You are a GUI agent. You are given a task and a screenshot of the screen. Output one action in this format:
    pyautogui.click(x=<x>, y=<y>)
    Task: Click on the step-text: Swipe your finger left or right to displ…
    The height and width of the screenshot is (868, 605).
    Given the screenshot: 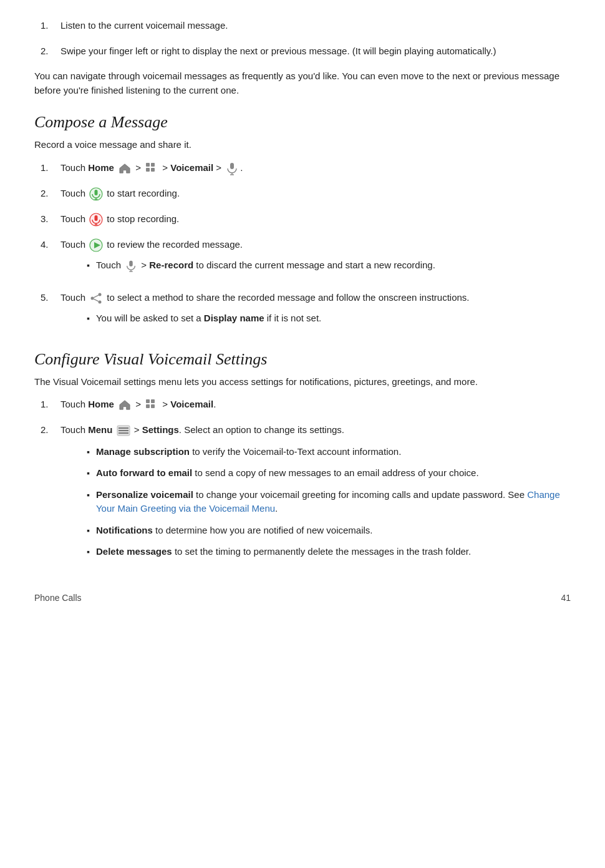 What is the action you would take?
    pyautogui.click(x=278, y=51)
    